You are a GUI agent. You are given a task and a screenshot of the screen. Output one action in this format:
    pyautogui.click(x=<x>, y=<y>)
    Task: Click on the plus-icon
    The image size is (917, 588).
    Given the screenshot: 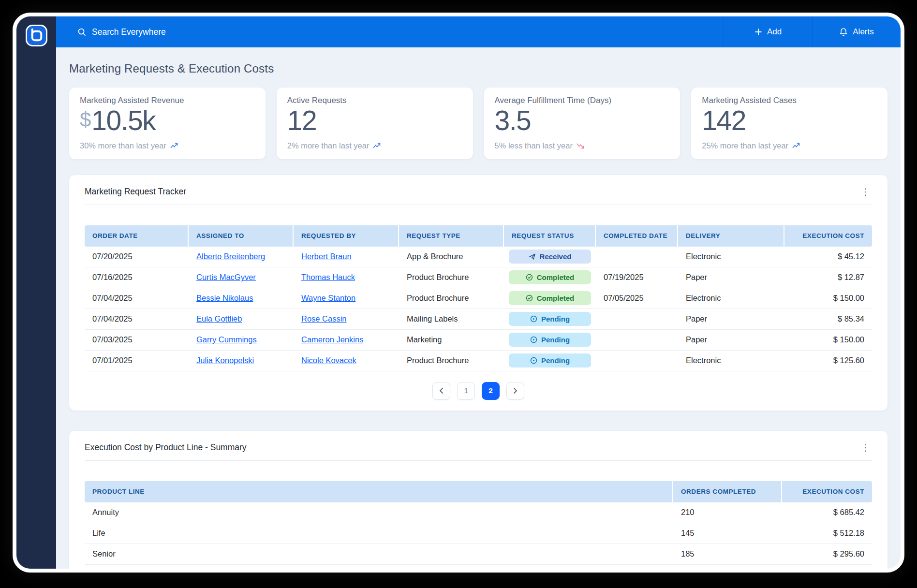 What is the action you would take?
    pyautogui.click(x=758, y=32)
    